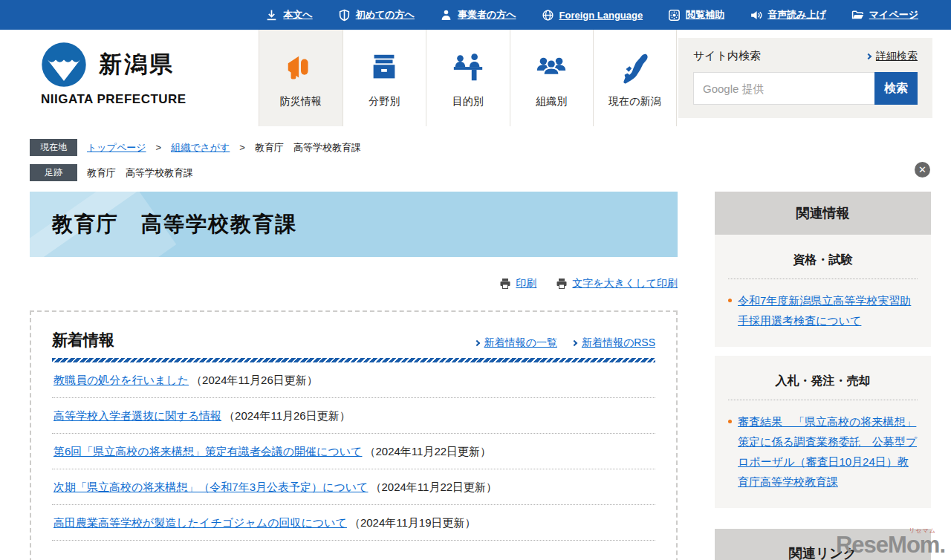  What do you see at coordinates (487, 15) in the screenshot?
I see `topbar-label: 事業者の方へ` at bounding box center [487, 15].